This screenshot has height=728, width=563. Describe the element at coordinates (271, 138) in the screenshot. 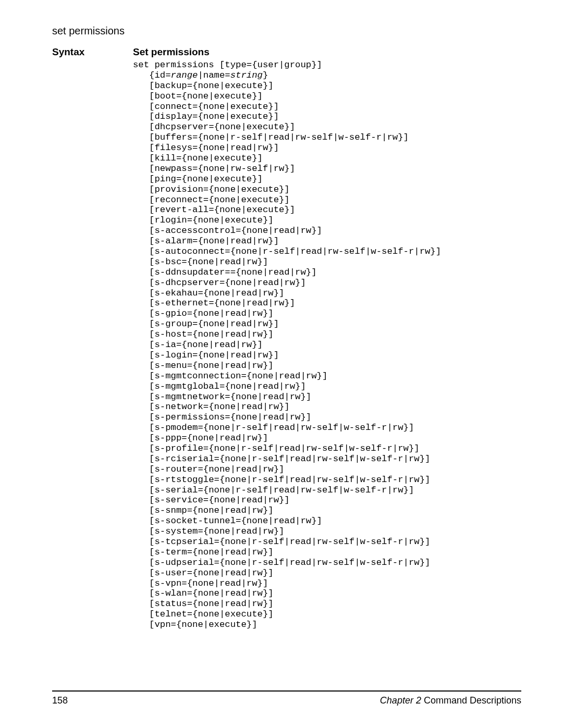

I see `code-line: [buffers={none|r-self|read|rw-self|w-sel…` at that location.